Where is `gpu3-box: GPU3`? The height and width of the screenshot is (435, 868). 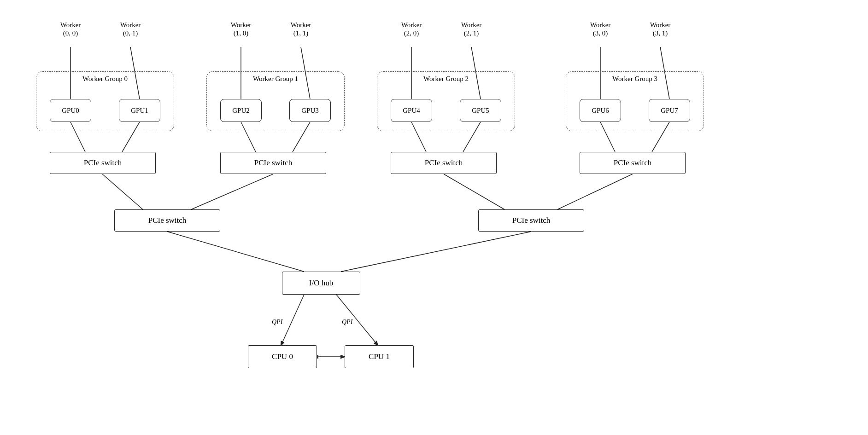 gpu3-box: GPU3 is located at coordinates (310, 110).